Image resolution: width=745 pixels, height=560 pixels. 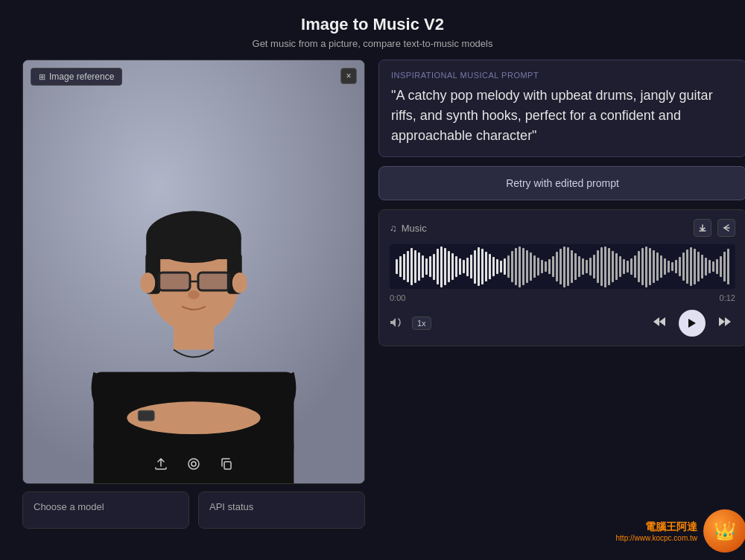 I want to click on volume-button, so click(x=396, y=323).